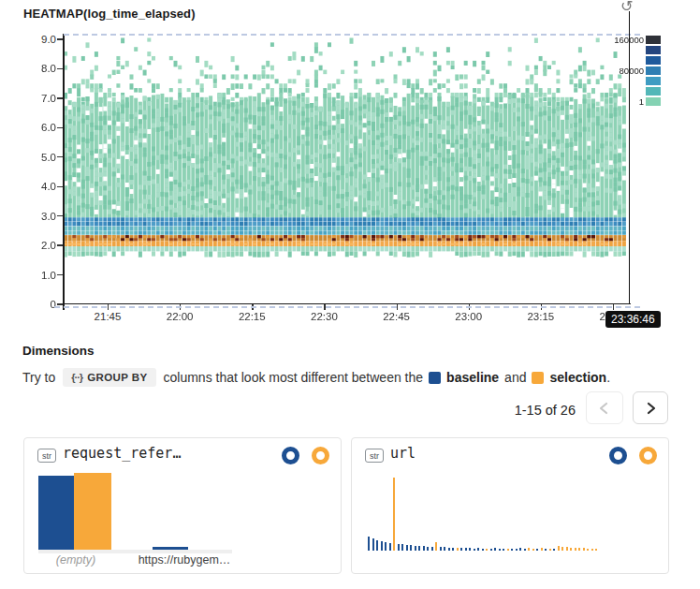  I want to click on group-by-button: {··} GROUP BY, so click(109, 377).